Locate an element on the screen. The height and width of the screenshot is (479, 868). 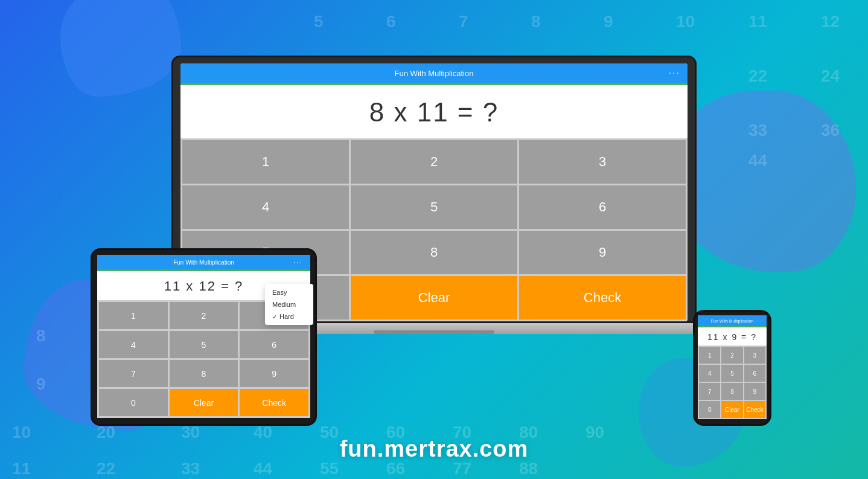
tablet-device: Fun With Multiplication ··· 11 x 12 = ? … is located at coordinates (204, 337).